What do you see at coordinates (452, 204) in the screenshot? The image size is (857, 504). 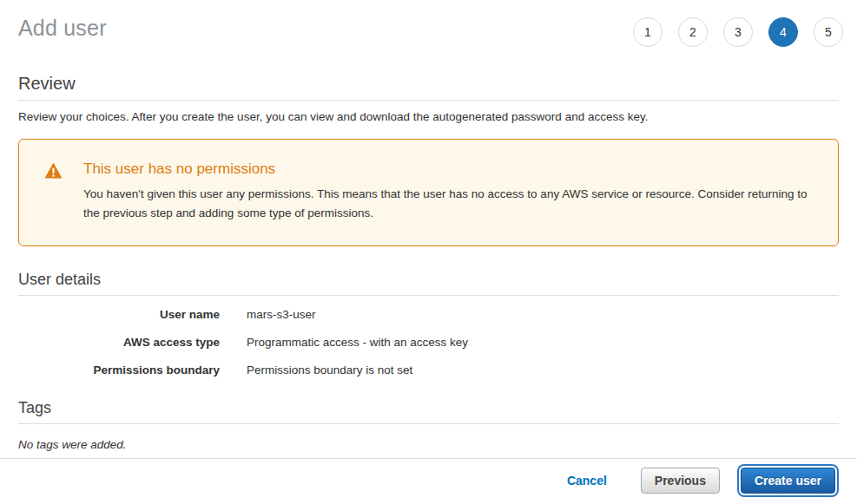 I see `warning-body: You haven't given this user any permissi…` at bounding box center [452, 204].